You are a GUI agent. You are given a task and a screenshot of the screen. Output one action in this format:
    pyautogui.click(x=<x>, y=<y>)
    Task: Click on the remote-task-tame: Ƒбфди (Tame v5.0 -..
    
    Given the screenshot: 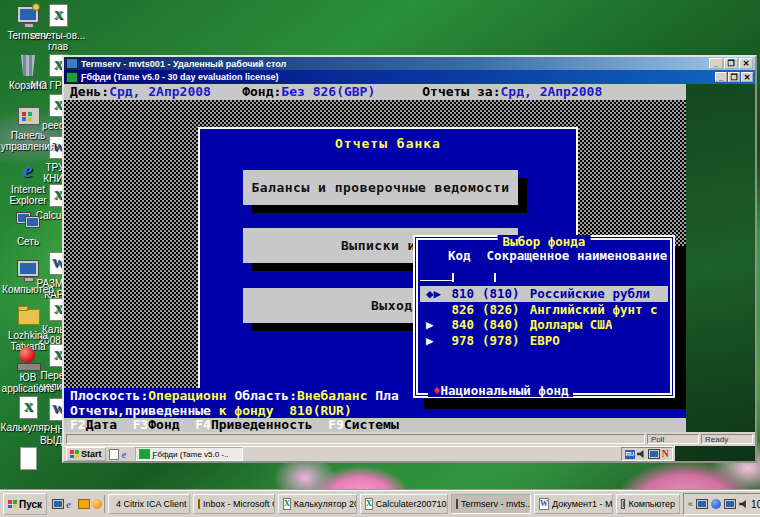 What is the action you would take?
    pyautogui.click(x=189, y=454)
    